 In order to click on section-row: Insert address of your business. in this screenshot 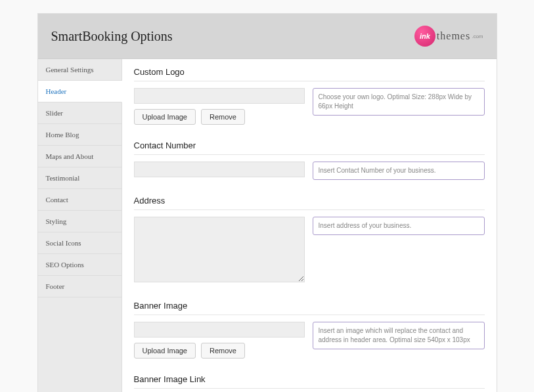, I will do `click(309, 251)`.